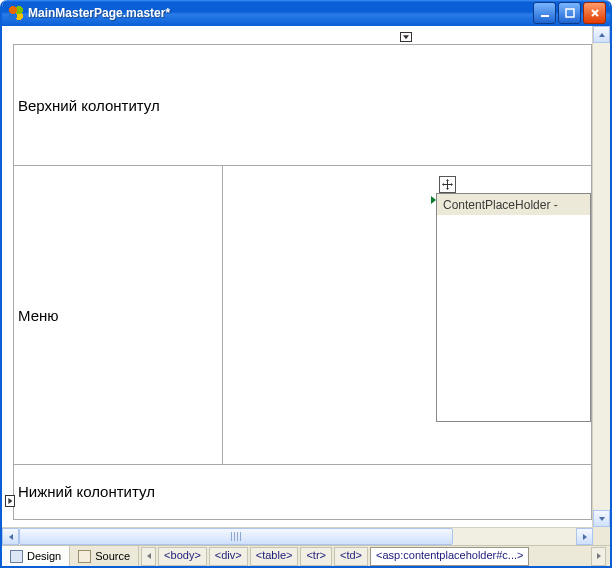 The image size is (612, 570). What do you see at coordinates (38, 316) in the screenshot?
I see `menu-text: Меню` at bounding box center [38, 316].